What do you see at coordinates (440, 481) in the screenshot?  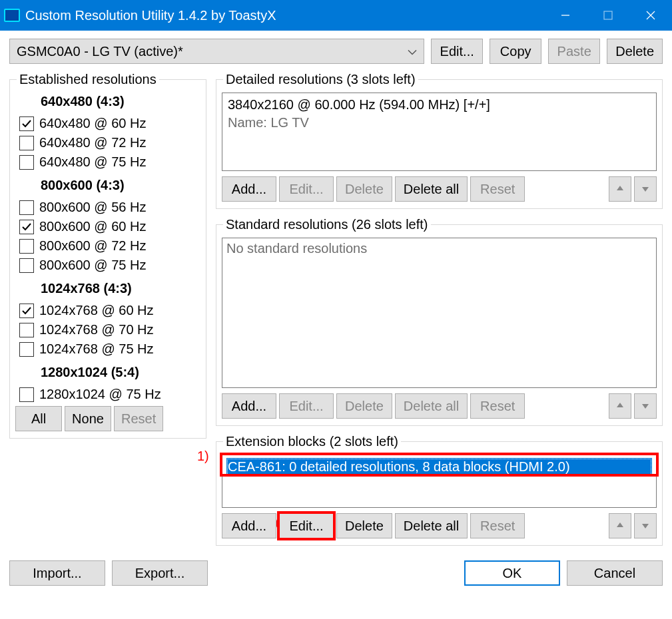 I see `extension-listbox: CEA-861: 0 detailed resolutions, 8 data …` at bounding box center [440, 481].